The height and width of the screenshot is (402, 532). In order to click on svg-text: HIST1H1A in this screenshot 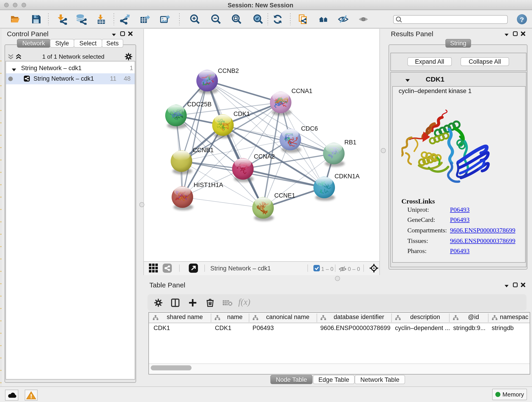, I will do `click(208, 185)`.